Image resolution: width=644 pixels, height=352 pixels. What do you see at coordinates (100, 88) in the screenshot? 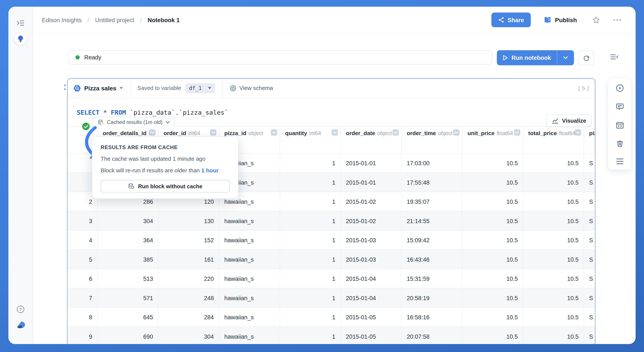
I see `block-title: Pizza sales` at bounding box center [100, 88].